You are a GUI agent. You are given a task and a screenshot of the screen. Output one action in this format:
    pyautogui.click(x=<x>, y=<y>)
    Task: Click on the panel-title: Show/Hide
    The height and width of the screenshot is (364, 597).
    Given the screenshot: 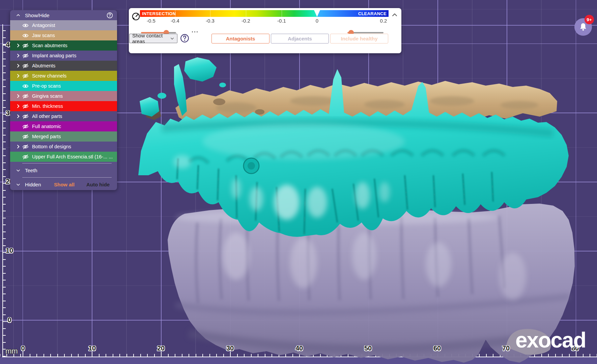 What is the action you would take?
    pyautogui.click(x=66, y=16)
    